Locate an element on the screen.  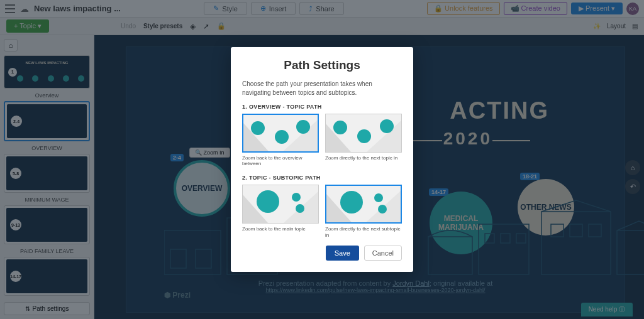
overview-path-option-1: Zoom back to the overview between is located at coordinates (280, 141).